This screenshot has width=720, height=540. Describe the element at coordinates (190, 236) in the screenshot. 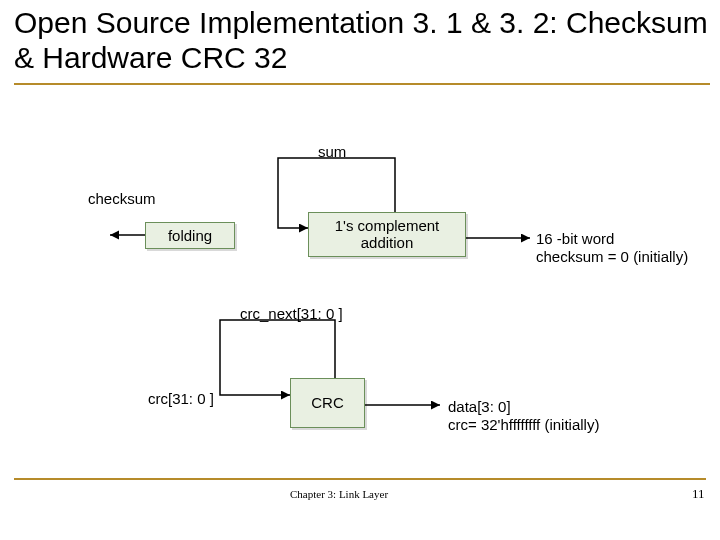

I see `box-folding: folding` at that location.